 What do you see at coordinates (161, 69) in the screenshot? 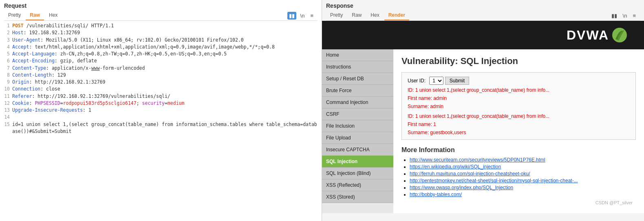
I see `line-7: 7 Content-Type: application/x-www-form-u…` at bounding box center [161, 69].